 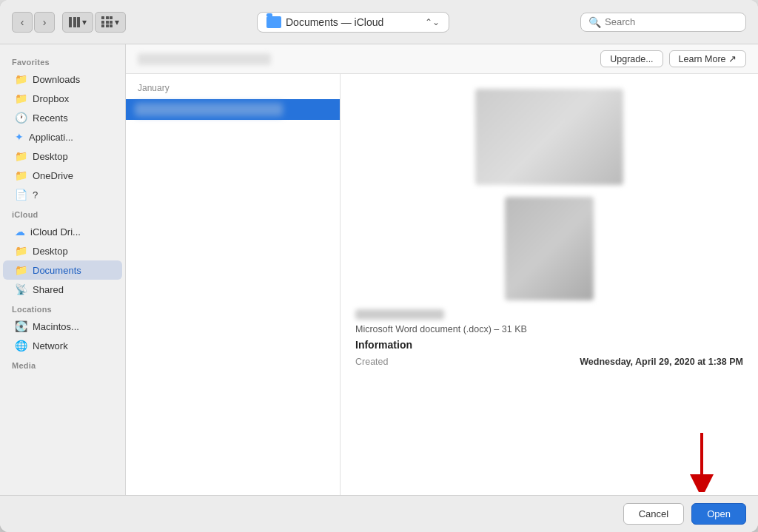 I want to click on file-type: Microsoft Word document (.docx) – 31 KB, so click(x=549, y=329).